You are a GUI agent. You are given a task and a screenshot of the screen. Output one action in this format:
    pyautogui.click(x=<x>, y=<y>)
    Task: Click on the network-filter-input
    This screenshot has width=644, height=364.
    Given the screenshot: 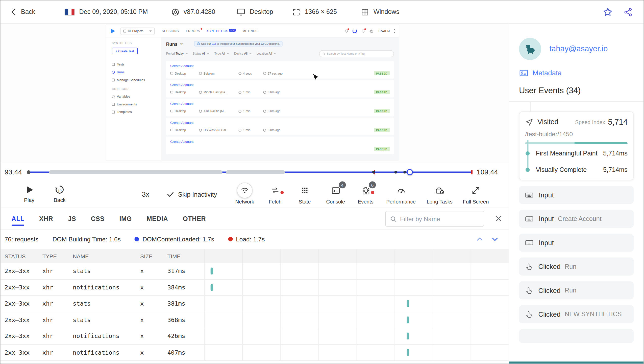 What is the action you would take?
    pyautogui.click(x=440, y=219)
    